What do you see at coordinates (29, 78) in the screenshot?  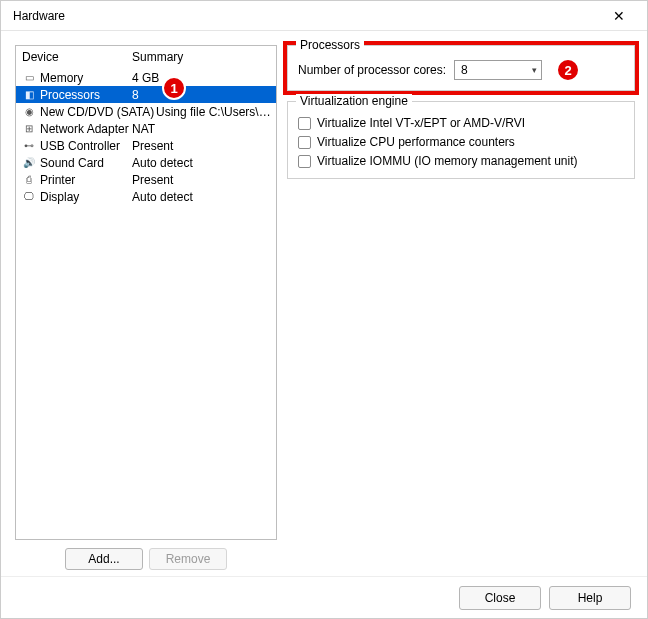 I see `memory-icon: ▭` at bounding box center [29, 78].